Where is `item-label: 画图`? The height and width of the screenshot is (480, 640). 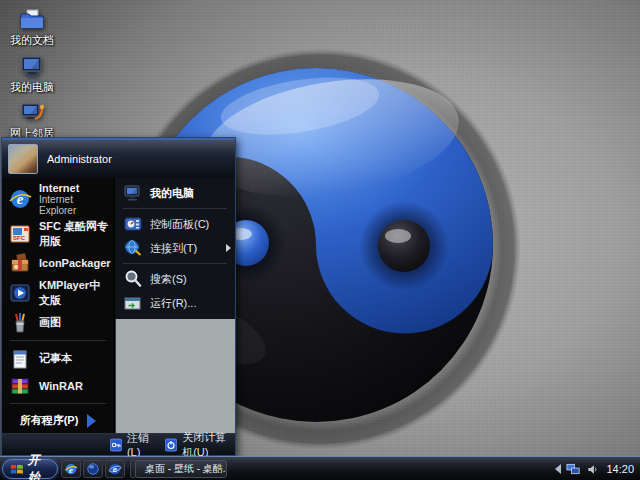
item-label: 画图 is located at coordinates (50, 322).